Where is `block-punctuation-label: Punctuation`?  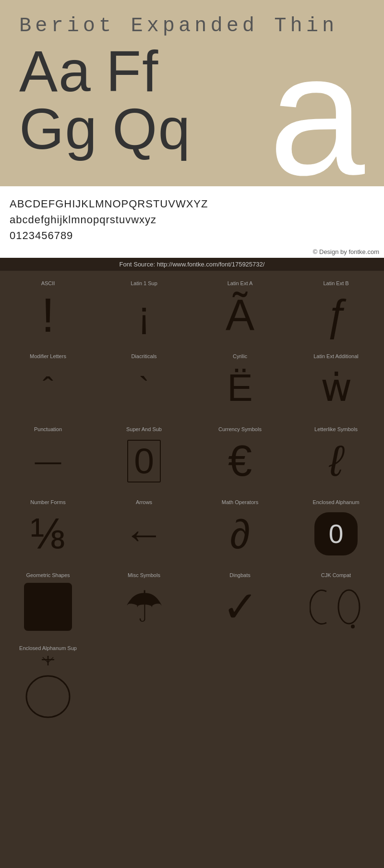 block-punctuation-label: Punctuation is located at coordinates (48, 429).